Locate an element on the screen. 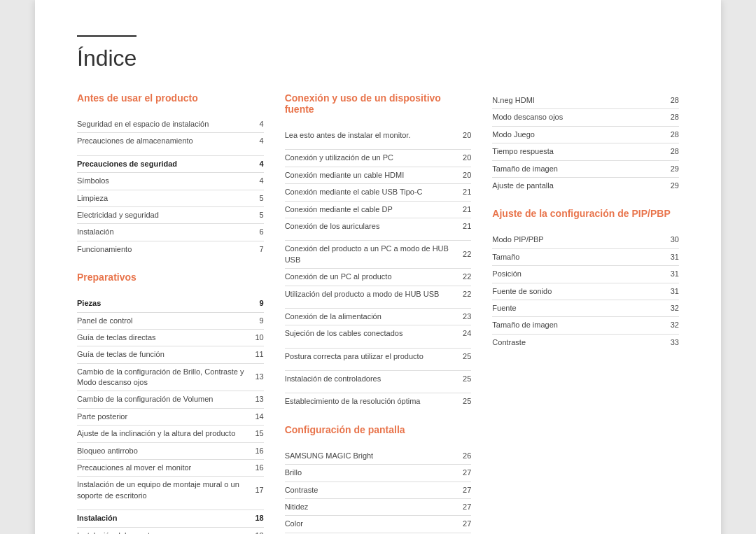 The height and width of the screenshot is (534, 756). table-row: Fuente32 is located at coordinates (585, 308).